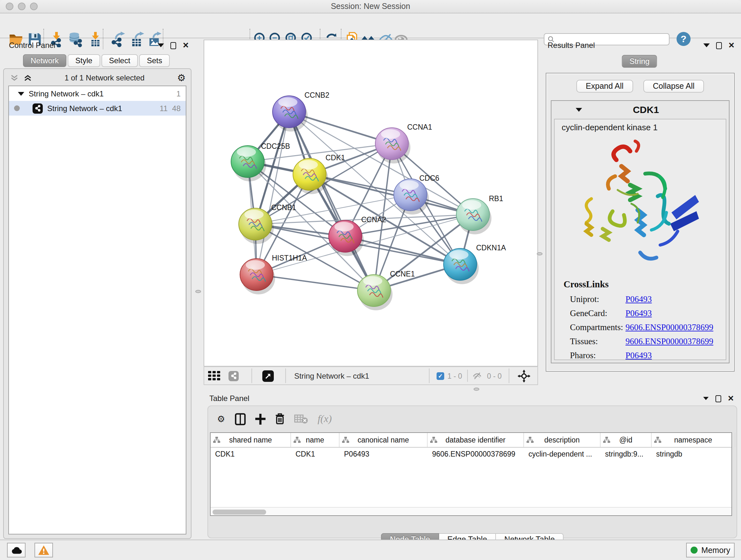  I want to click on column-header-name: name, so click(316, 440).